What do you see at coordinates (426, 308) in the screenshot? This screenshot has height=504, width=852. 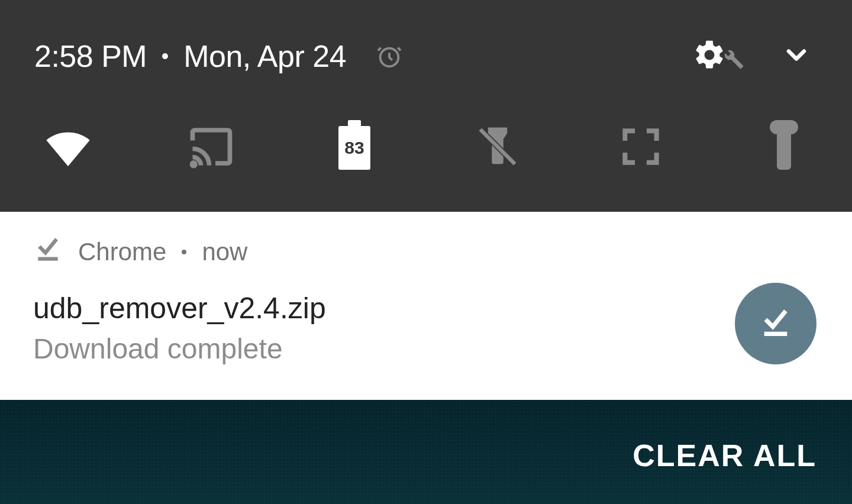 I see `notification-title: udb_remover_v2.4.zip` at bounding box center [426, 308].